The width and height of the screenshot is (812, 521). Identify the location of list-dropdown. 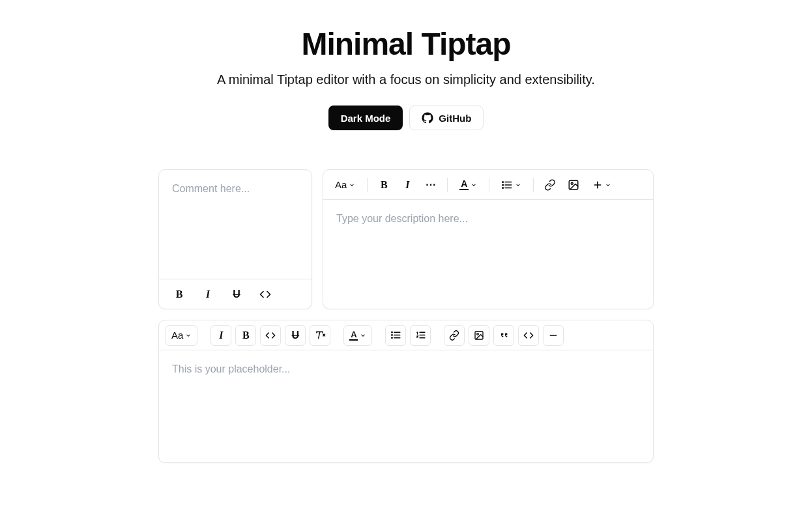
(511, 185).